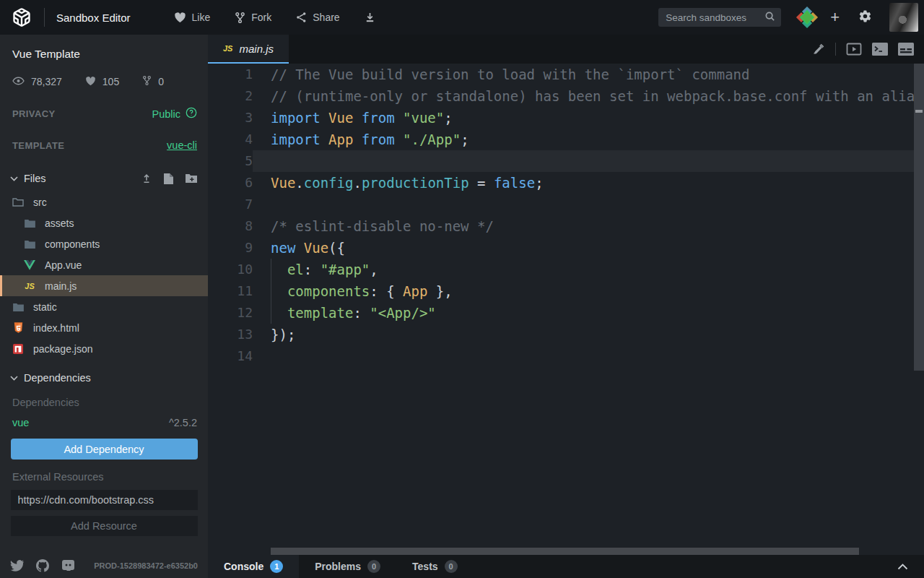  I want to click on vertical-scrollbar-thumb, so click(919, 111).